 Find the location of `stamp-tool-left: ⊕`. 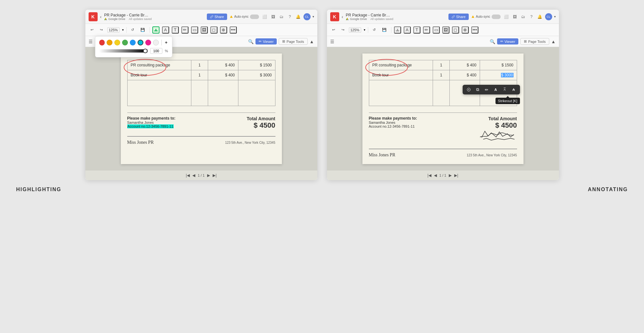

stamp-tool-left: ⊕ is located at coordinates (224, 30).